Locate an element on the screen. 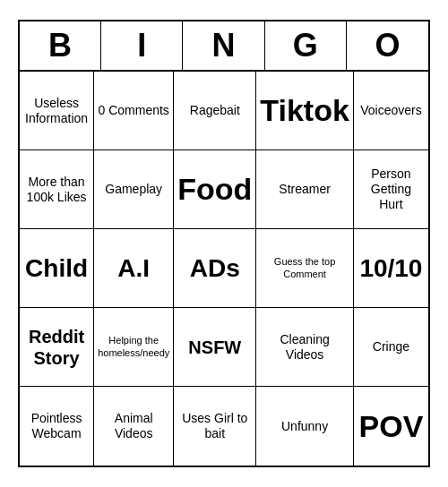 The width and height of the screenshot is (448, 487). bingo-cell: Cringe is located at coordinates (391, 347).